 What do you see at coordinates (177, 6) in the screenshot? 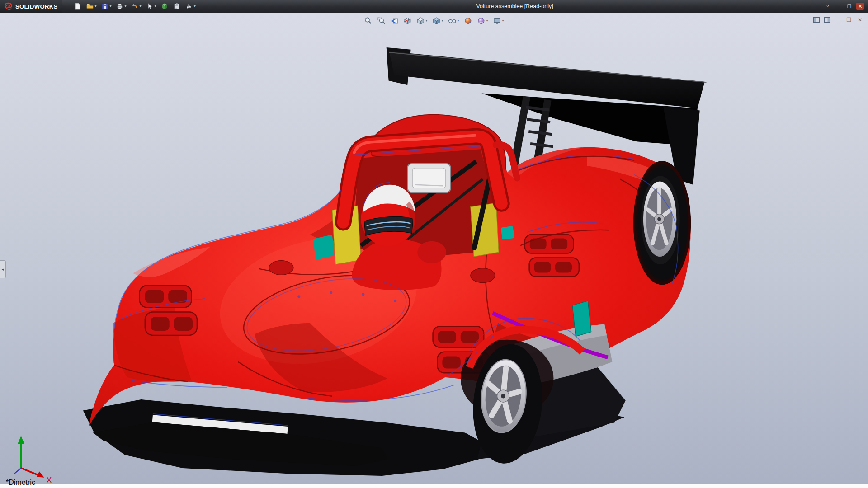
I see `clipboard-button` at bounding box center [177, 6].